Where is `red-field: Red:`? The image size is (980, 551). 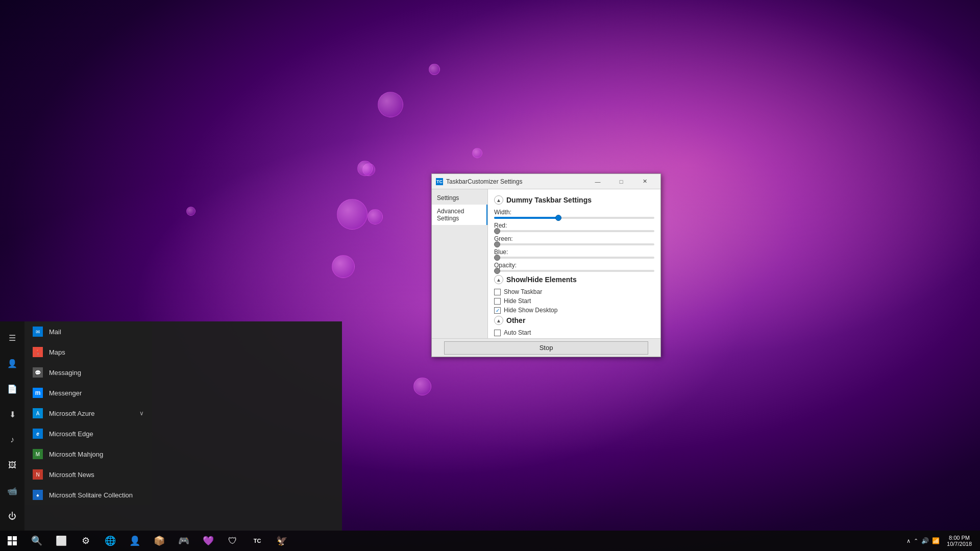
red-field: Red: is located at coordinates (574, 227).